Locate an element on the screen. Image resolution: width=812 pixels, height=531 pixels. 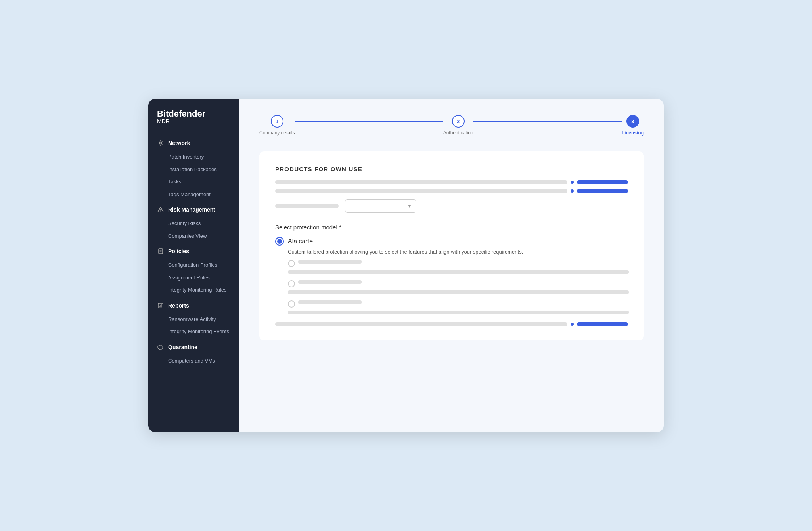
sidebar-item-patch-inventory: Patch Inventory is located at coordinates (194, 157).